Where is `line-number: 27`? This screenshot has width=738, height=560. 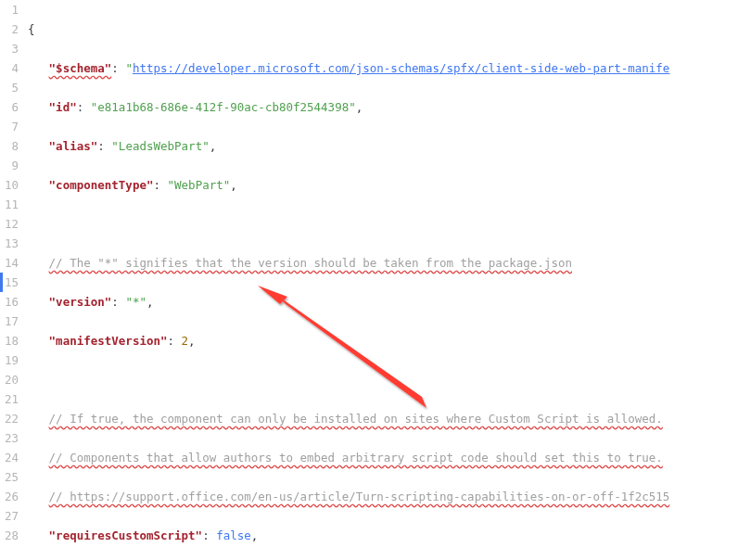
line-number: 27 is located at coordinates (9, 515).